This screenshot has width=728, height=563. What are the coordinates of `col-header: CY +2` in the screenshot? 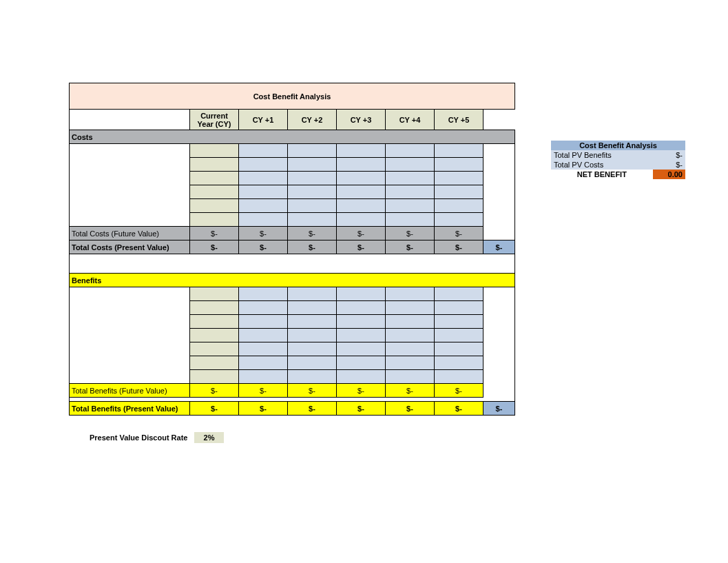 It's located at (313, 120).